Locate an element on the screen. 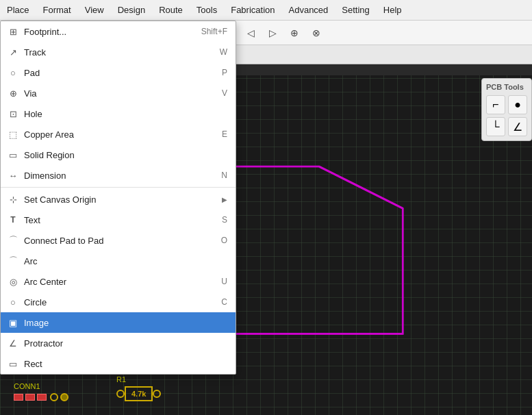  menu-place: Place is located at coordinates (18, 10).